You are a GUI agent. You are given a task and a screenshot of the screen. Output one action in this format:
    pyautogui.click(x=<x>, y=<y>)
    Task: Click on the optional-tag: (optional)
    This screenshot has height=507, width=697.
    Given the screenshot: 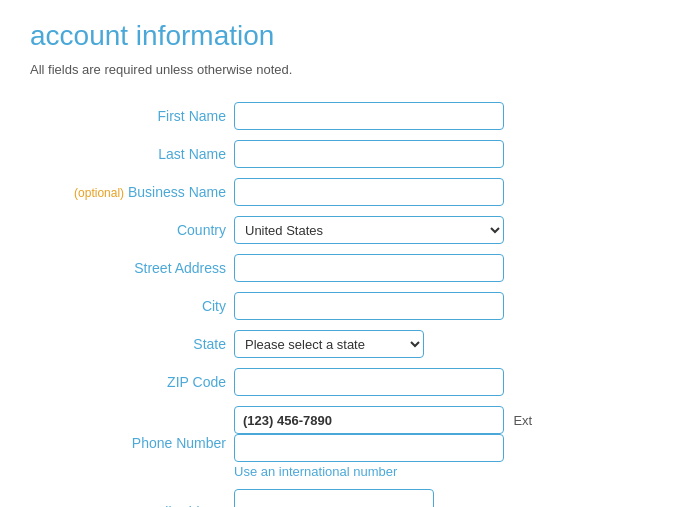 What is the action you would take?
    pyautogui.click(x=99, y=193)
    